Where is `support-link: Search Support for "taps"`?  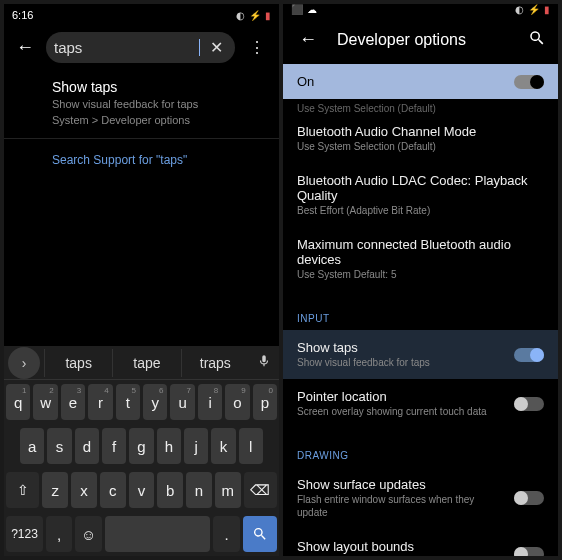 support-link: Search Support for "taps" is located at coordinates (142, 160).